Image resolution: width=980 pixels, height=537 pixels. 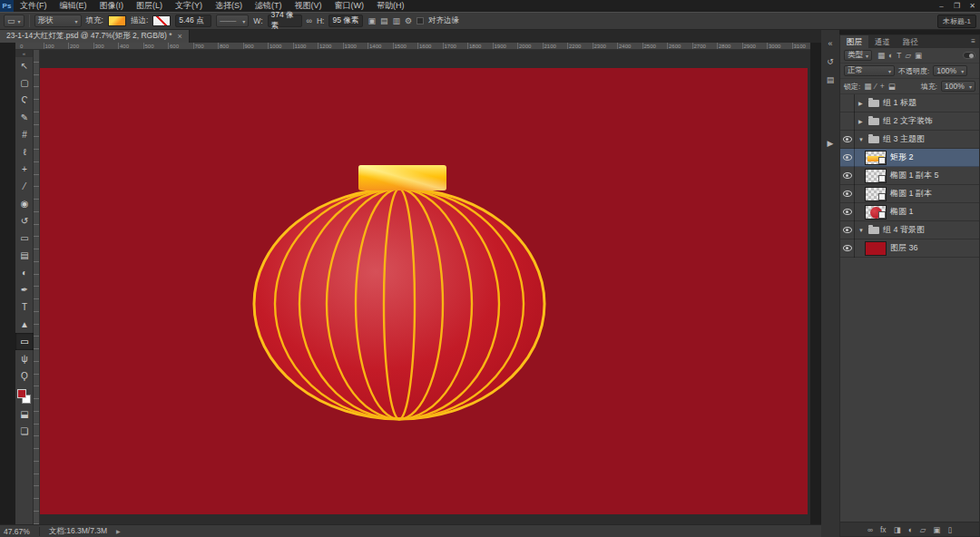 I want to click on healing-brush-tool: +, so click(x=24, y=169).